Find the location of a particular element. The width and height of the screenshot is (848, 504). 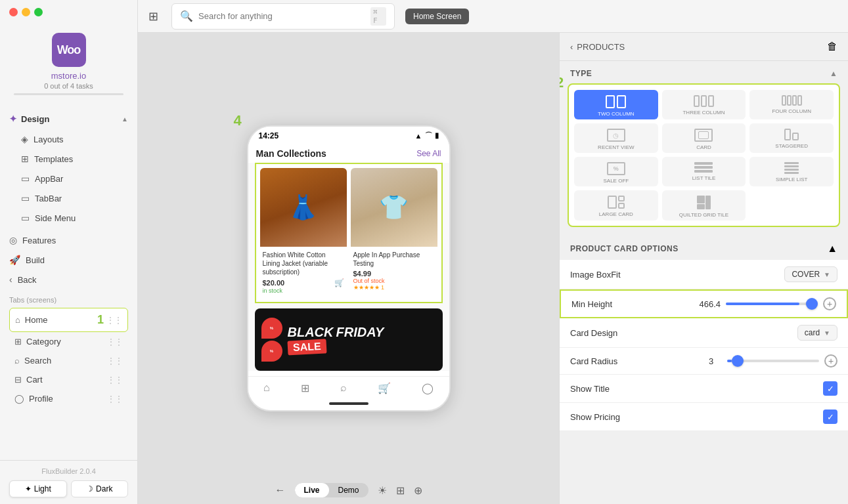

sidebar-item-sidemenu: ▭ Side Menu is located at coordinates (68, 218).